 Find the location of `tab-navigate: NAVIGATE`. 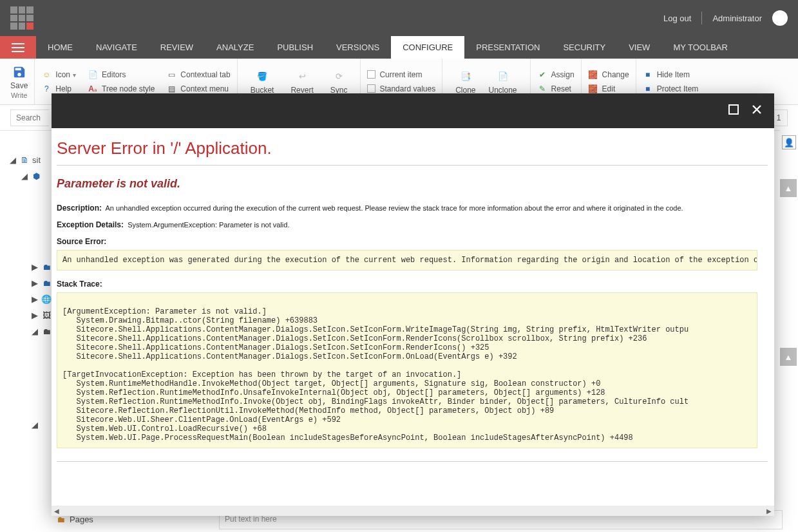

tab-navigate: NAVIGATE is located at coordinates (117, 48).